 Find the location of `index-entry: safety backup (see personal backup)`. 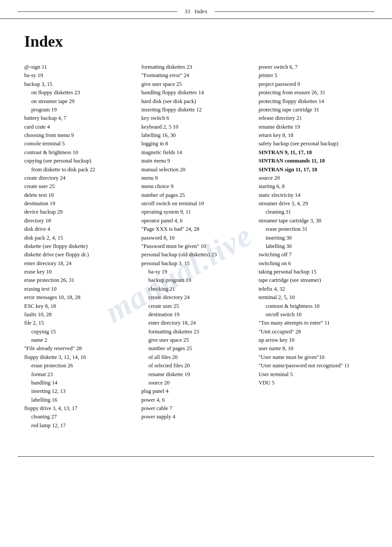

index-entry: safety backup (see personal backup) is located at coordinates (313, 144).